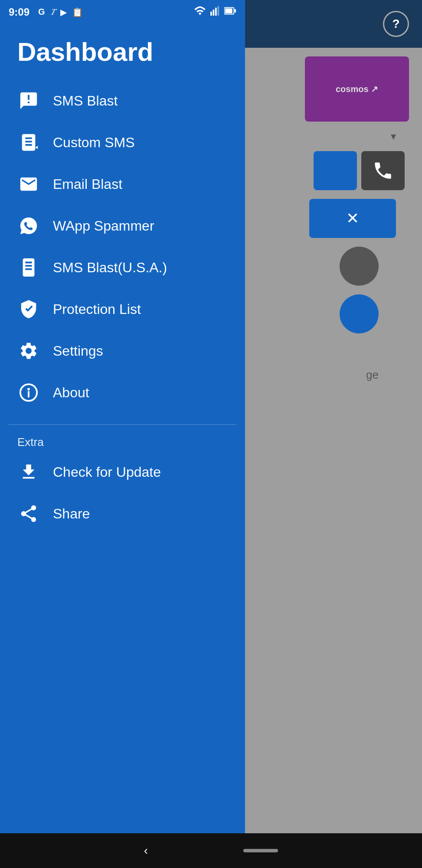 This screenshot has height=868, width=422. I want to click on battery-icon, so click(230, 12).